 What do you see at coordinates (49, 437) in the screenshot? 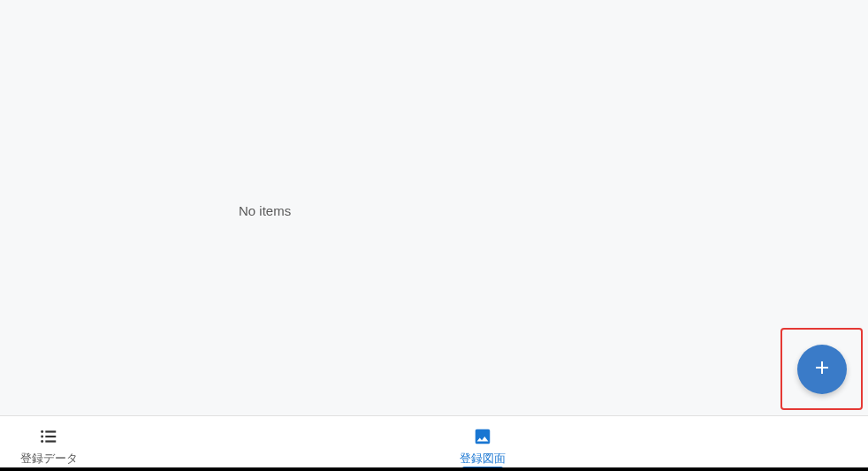
I see `list-icon` at bounding box center [49, 437].